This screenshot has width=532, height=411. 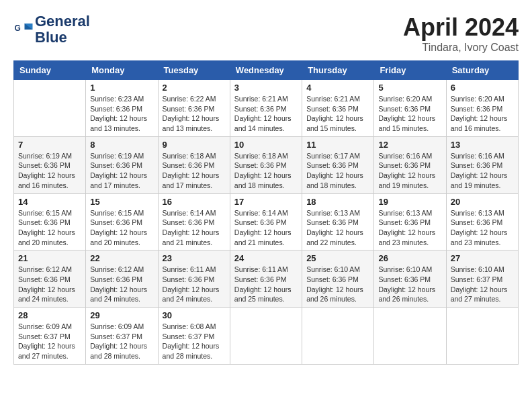 What do you see at coordinates (122, 145) in the screenshot?
I see `day-number: 8` at bounding box center [122, 145].